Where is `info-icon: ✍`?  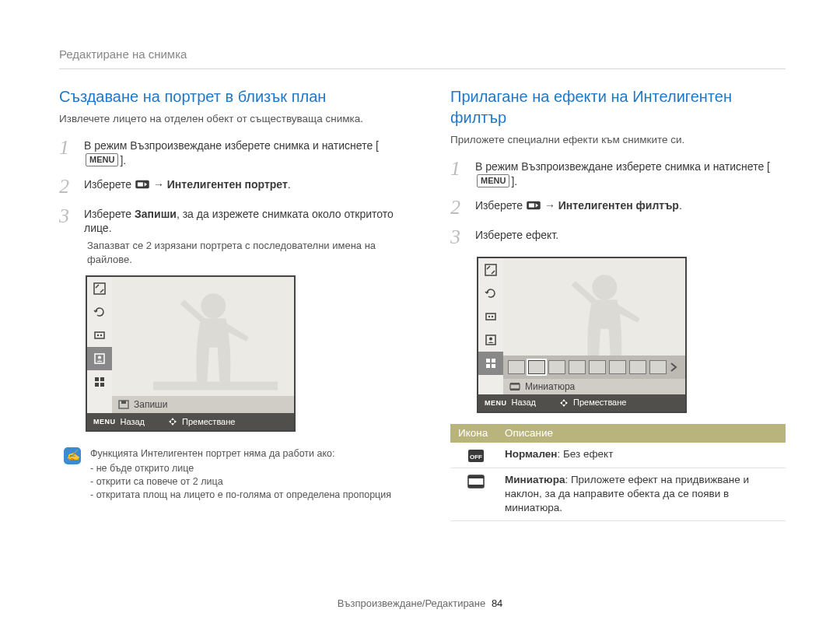 info-icon: ✍ is located at coordinates (72, 456).